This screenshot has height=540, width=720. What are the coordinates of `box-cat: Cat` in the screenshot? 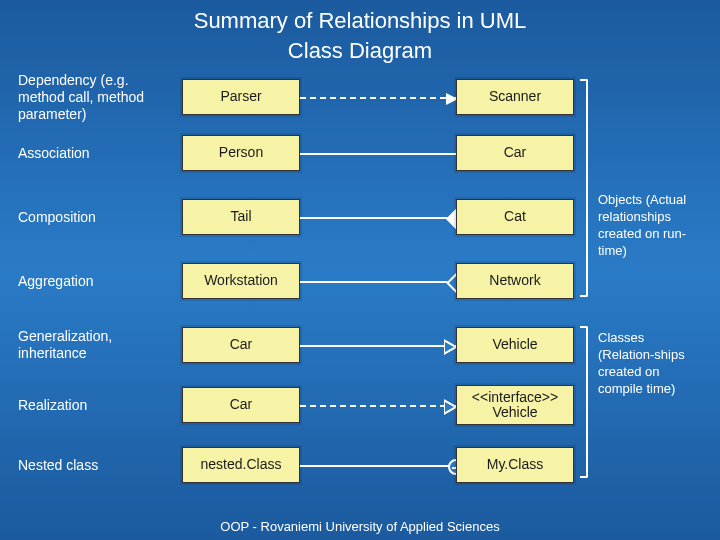 It's located at (515, 217).